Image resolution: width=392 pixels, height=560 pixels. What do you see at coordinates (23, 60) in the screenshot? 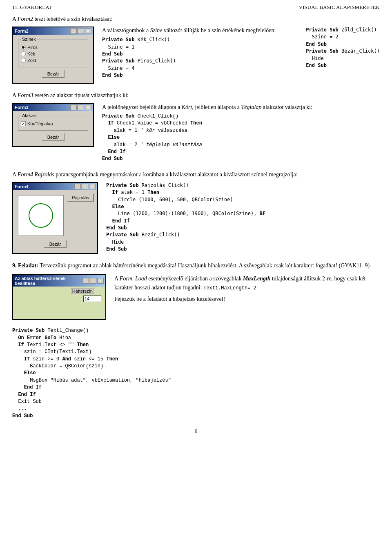
I see `radio-zold-input` at bounding box center [23, 60].